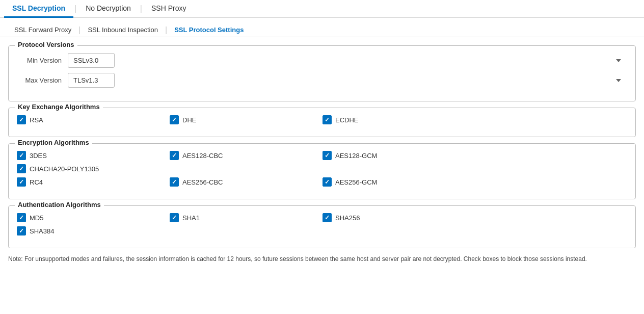 This screenshot has width=644, height=314. I want to click on enc-aes128cbc-item: AES128-CBC, so click(246, 155).